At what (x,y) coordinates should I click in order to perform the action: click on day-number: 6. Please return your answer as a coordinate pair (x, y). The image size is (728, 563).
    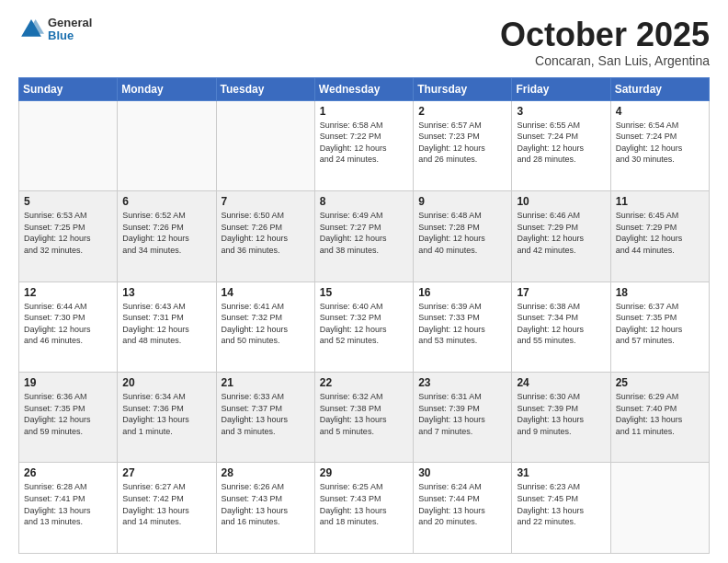
    Looking at the image, I should click on (166, 201).